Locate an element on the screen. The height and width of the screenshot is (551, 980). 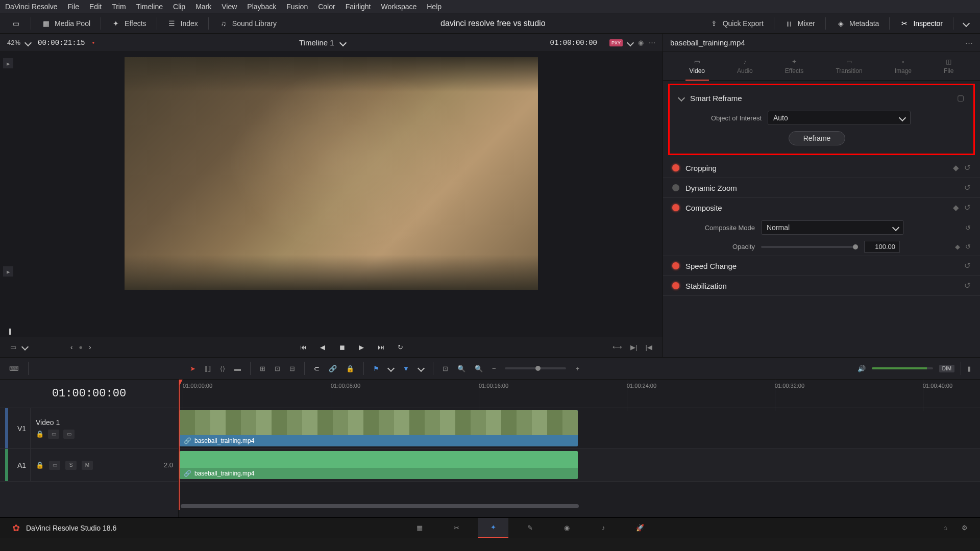
solo-btn: S is located at coordinates (71, 465).